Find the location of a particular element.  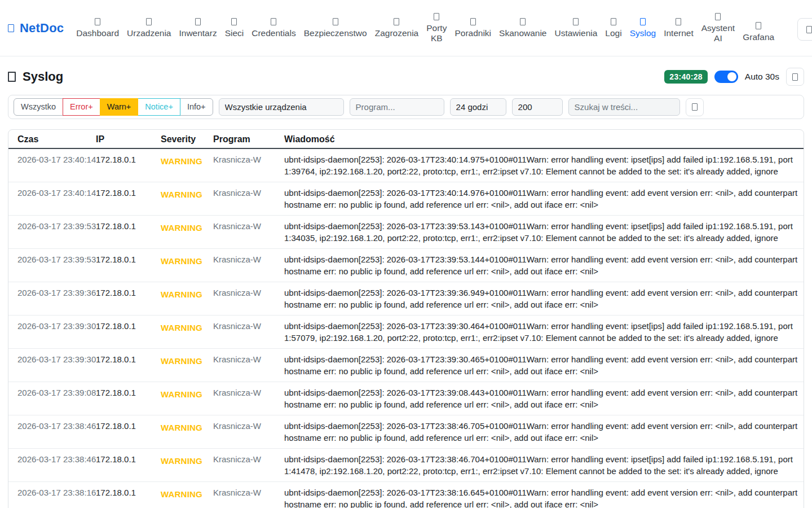

cell-time: 2026-03-17 23:38:46 is located at coordinates (50, 426).